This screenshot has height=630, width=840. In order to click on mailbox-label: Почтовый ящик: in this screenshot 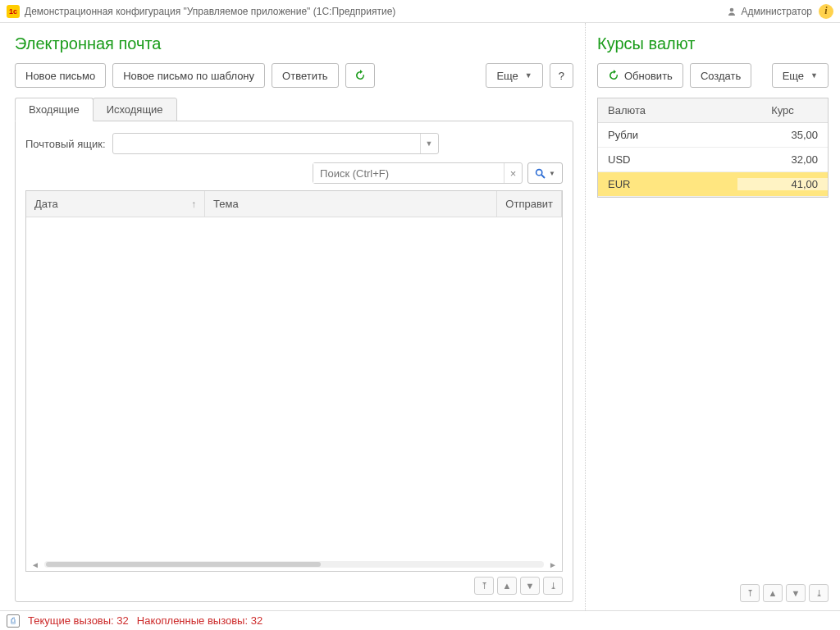, I will do `click(66, 144)`.